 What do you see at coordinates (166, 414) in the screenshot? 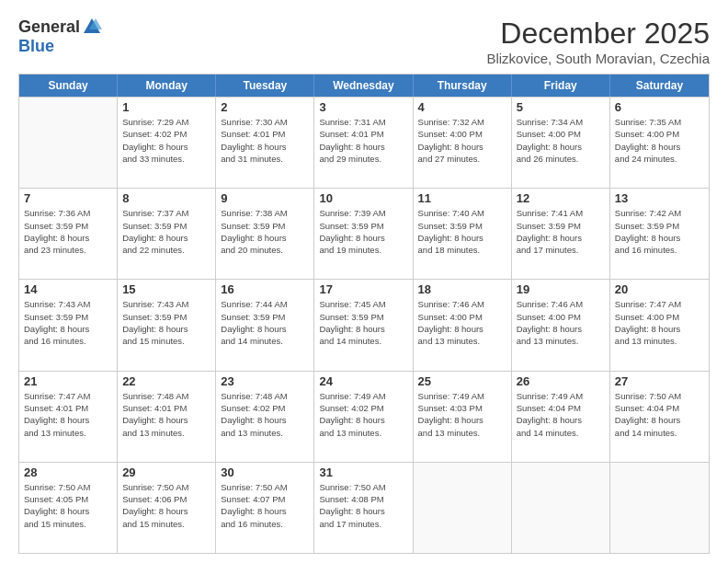
I see `cell-info: Sunrise: 7:48 AM Sunset: 4:01 PM Dayligh…` at bounding box center [166, 414].